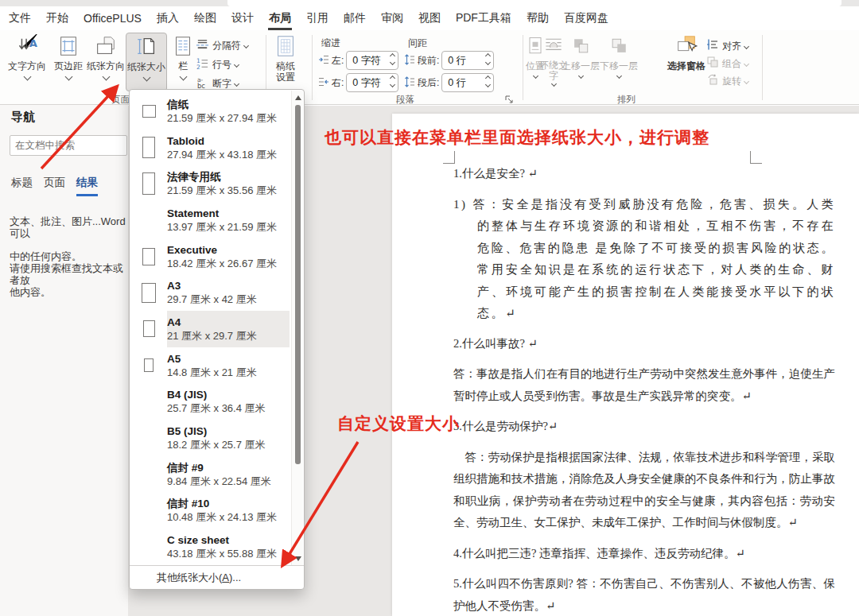  What do you see at coordinates (509, 100) in the screenshot?
I see `paragraph-dialog-launcher-icon` at bounding box center [509, 100].